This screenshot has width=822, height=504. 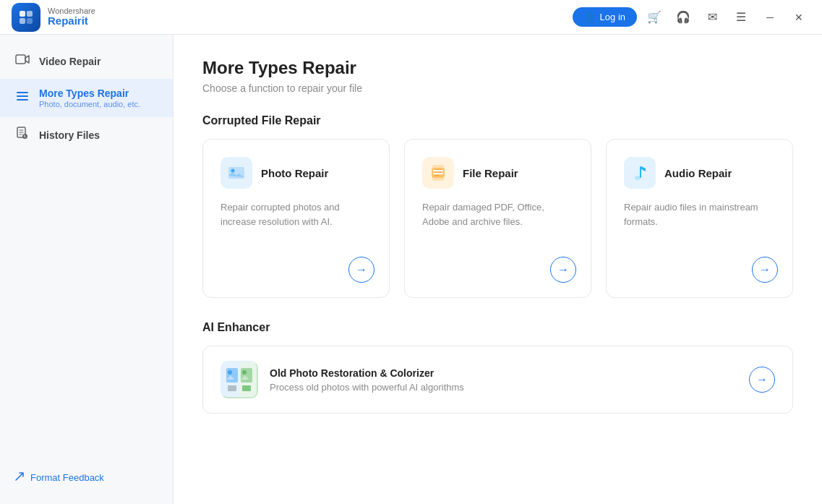 I want to click on logo-product: Repairit, so click(x=72, y=22).